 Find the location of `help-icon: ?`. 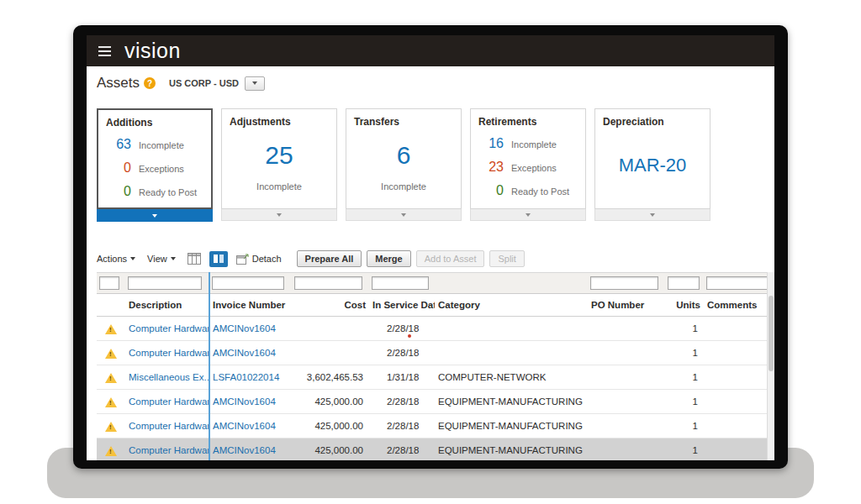

help-icon: ? is located at coordinates (150, 83).